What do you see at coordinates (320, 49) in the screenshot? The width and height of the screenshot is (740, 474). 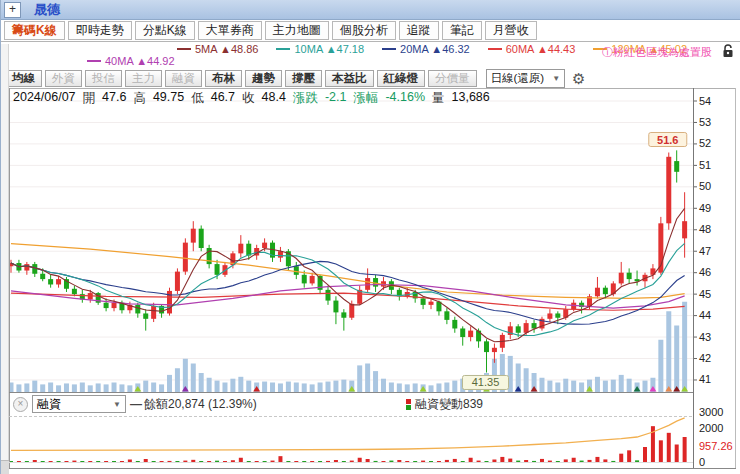 I see `ma-legend-item: 10MA ▲47.18` at bounding box center [320, 49].